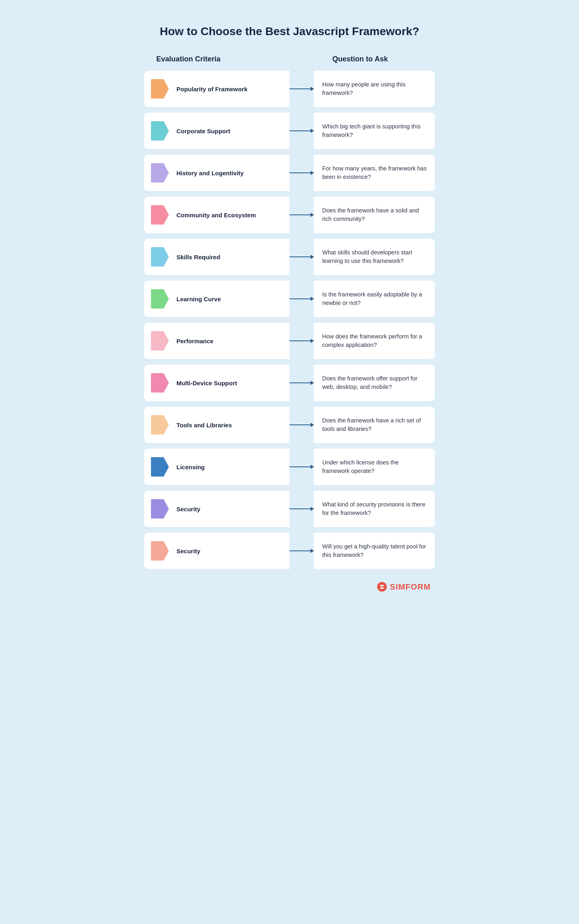 This screenshot has height=924, width=579. I want to click on criteria-label: Licensing, so click(191, 467).